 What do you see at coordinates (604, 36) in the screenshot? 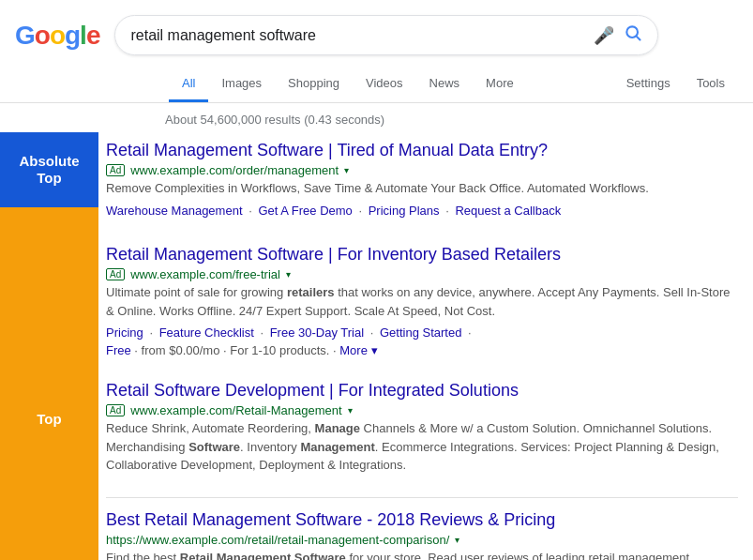
I see `mic-icon: 🎤` at bounding box center [604, 36].